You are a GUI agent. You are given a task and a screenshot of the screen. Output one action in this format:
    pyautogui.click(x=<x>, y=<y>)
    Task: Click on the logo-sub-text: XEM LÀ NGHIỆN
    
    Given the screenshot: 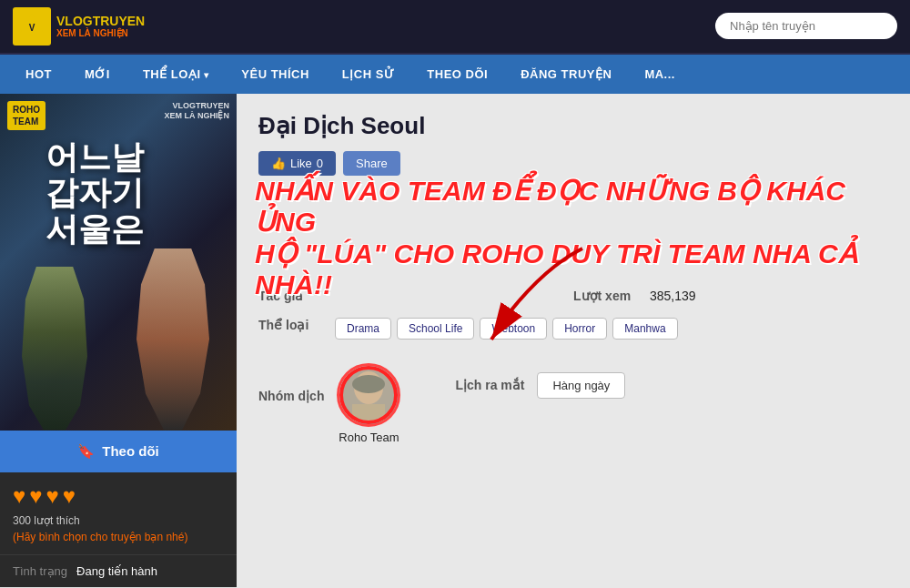 What is the action you would take?
    pyautogui.click(x=100, y=33)
    